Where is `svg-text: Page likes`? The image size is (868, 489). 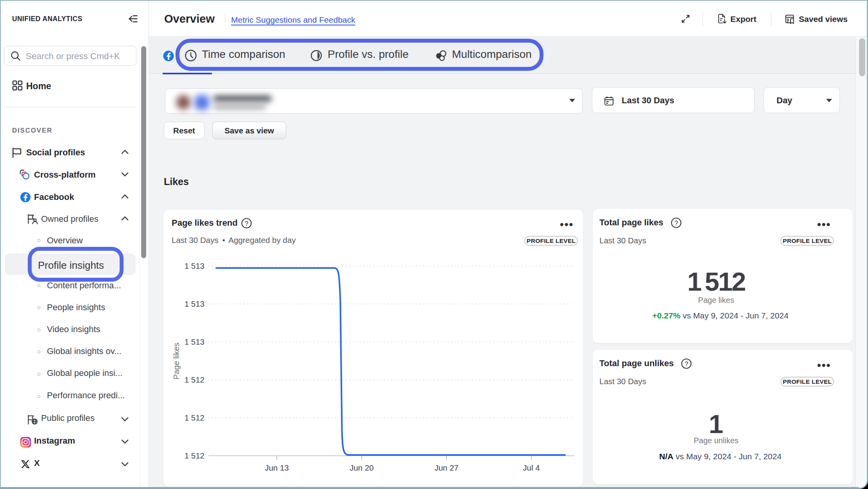 svg-text: Page likes is located at coordinates (176, 361).